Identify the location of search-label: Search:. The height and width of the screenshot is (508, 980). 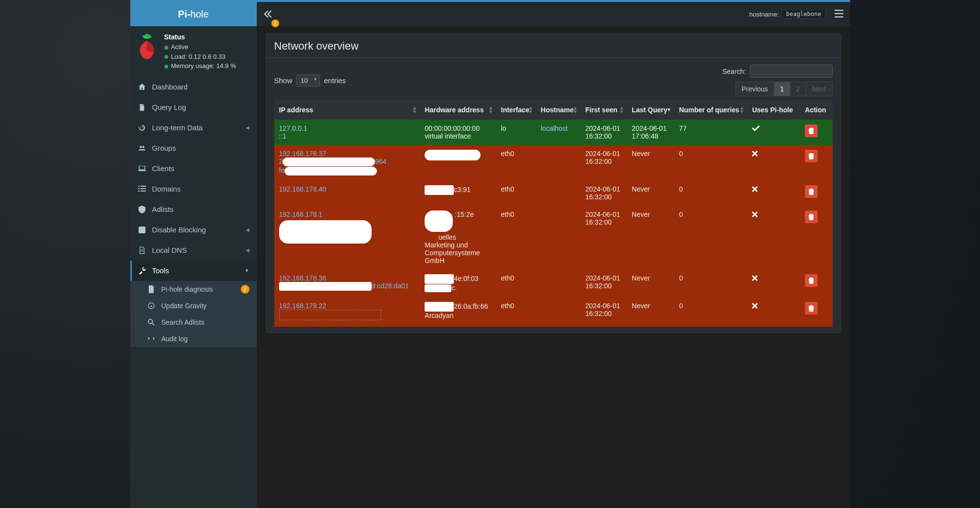
(734, 71).